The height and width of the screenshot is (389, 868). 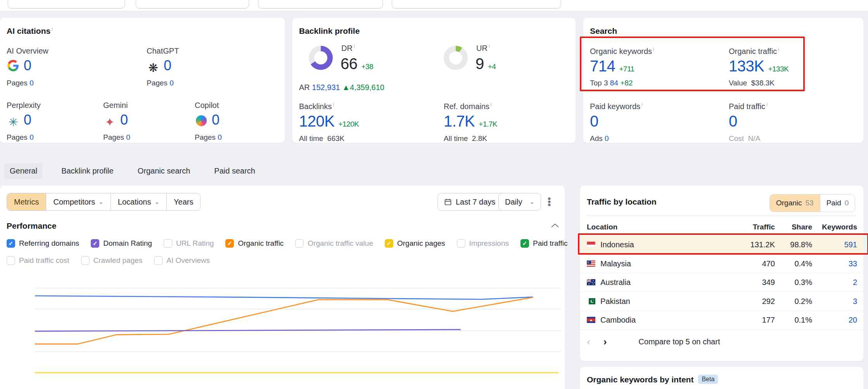 I want to click on location-table-row: Australia 349 0.3% 2, so click(x=722, y=283).